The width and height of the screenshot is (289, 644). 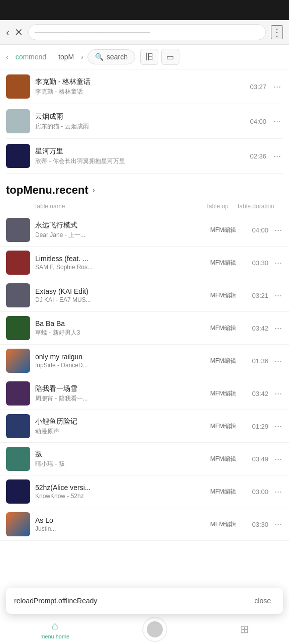 What do you see at coordinates (145, 524) in the screenshot?
I see `recent-song-item: As Lo Justin... MFM编辑 03:30 ···` at bounding box center [145, 524].